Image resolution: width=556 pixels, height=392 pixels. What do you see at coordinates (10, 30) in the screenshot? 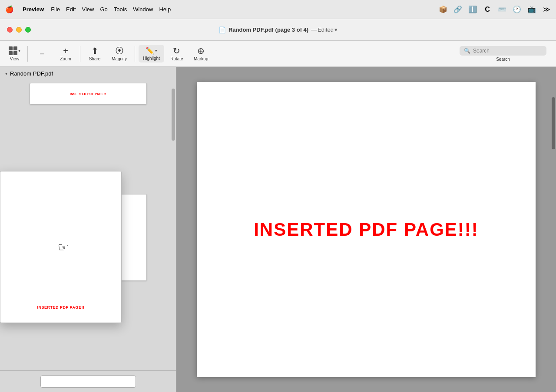
I see `close-button` at bounding box center [10, 30].